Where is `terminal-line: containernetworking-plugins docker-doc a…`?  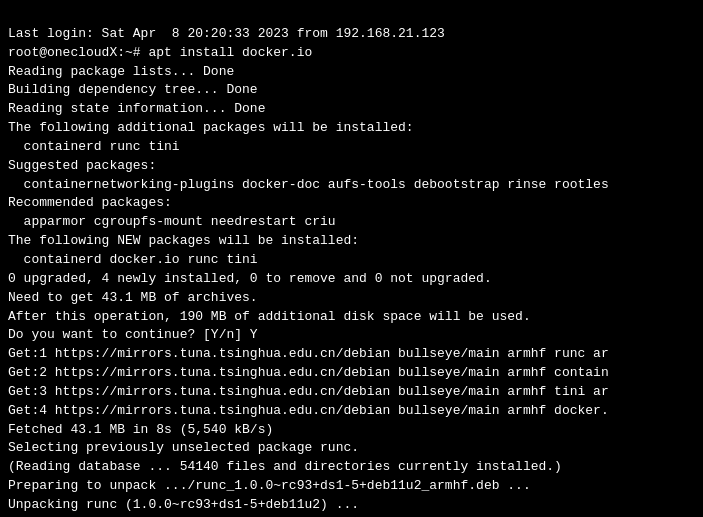 terminal-line: containernetworking-plugins docker-doc a… is located at coordinates (352, 186).